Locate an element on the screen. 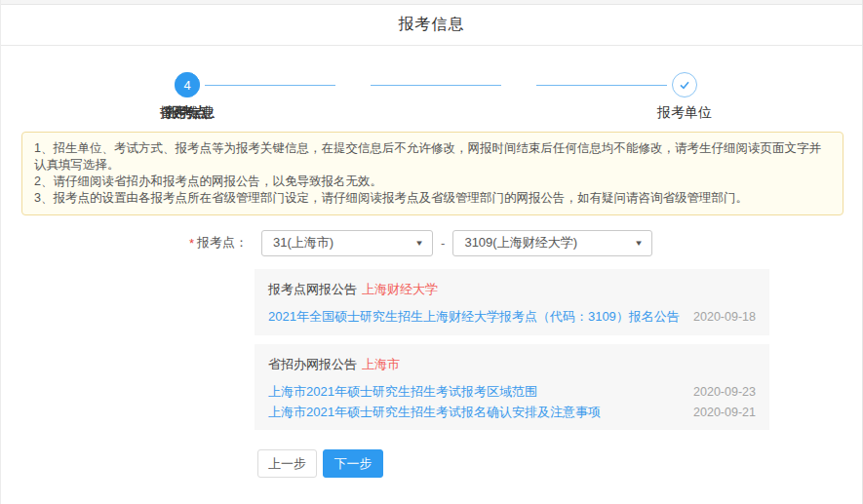 This screenshot has width=863, height=504. province-announcement-panel: 省招办网报公告上海市 上海市2021年硕士研究生招生考试报考区域范围 2020-… is located at coordinates (512, 387).